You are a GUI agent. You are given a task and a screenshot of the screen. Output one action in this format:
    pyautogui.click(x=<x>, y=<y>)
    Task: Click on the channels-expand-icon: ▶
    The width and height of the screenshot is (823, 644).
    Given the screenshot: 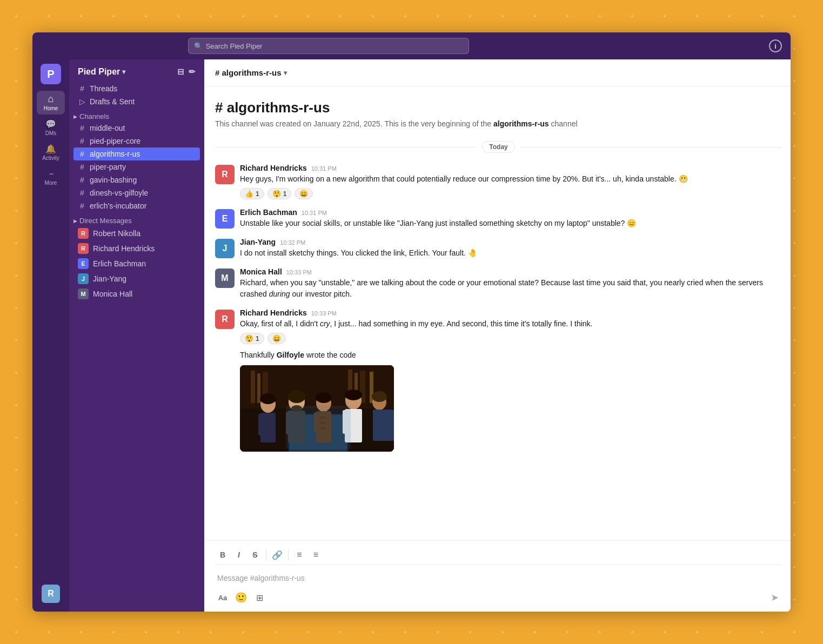 What is the action you would take?
    pyautogui.click(x=76, y=117)
    